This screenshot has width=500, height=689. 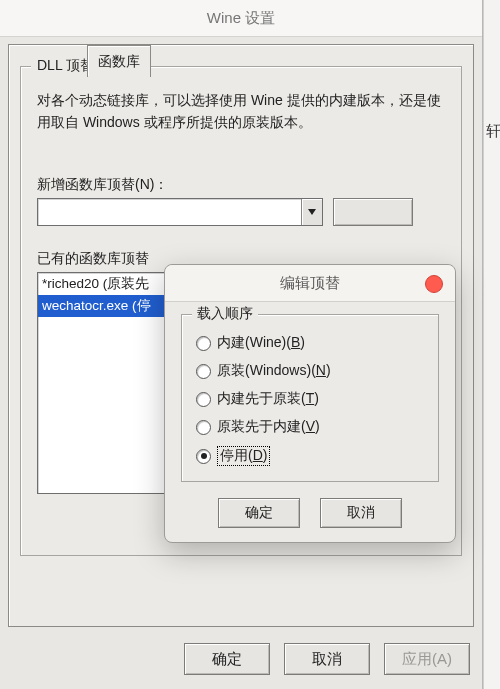 I want to click on tab-label: 函数库, so click(x=119, y=61).